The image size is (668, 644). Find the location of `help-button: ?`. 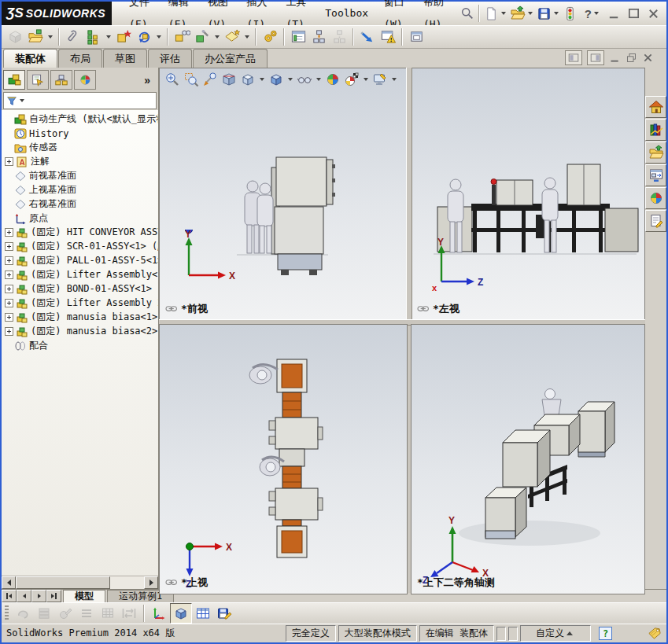

help-button: ? is located at coordinates (593, 14).